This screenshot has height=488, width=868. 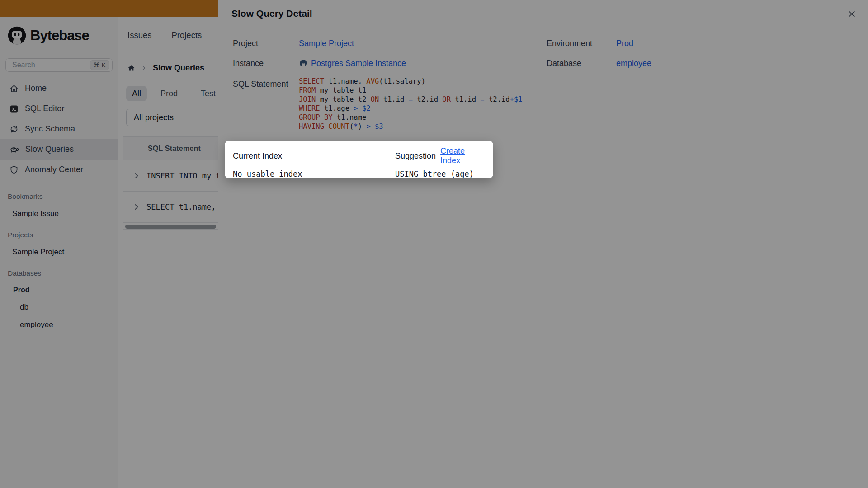 I want to click on suggestion-label: Suggestion, so click(x=415, y=156).